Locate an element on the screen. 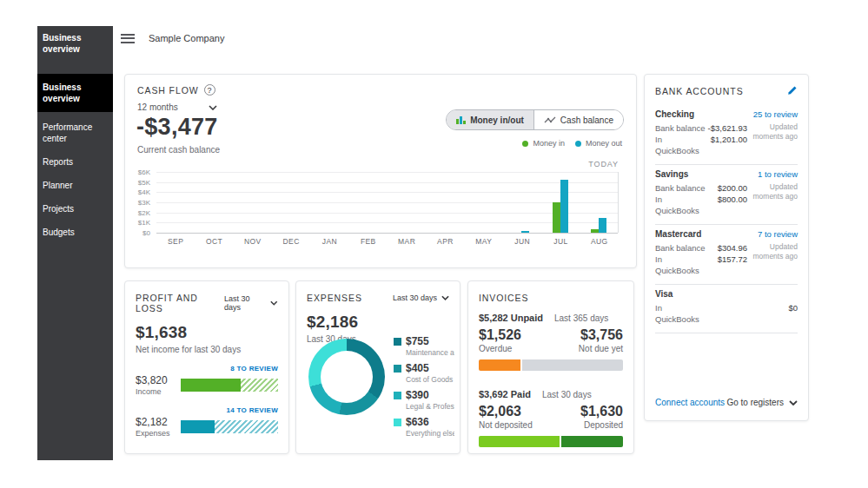 The image size is (868, 488). legend-amount: $636 is located at coordinates (417, 422).